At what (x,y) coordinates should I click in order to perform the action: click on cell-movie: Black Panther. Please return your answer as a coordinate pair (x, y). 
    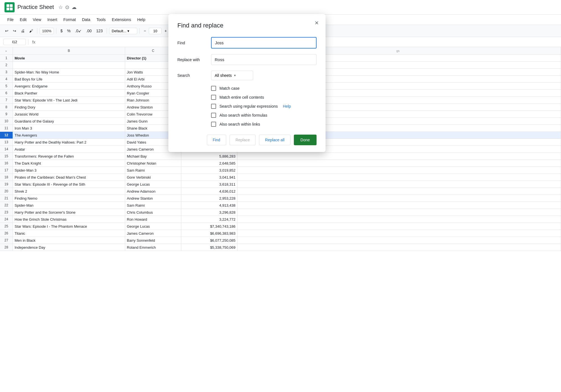
    Looking at the image, I should click on (69, 93).